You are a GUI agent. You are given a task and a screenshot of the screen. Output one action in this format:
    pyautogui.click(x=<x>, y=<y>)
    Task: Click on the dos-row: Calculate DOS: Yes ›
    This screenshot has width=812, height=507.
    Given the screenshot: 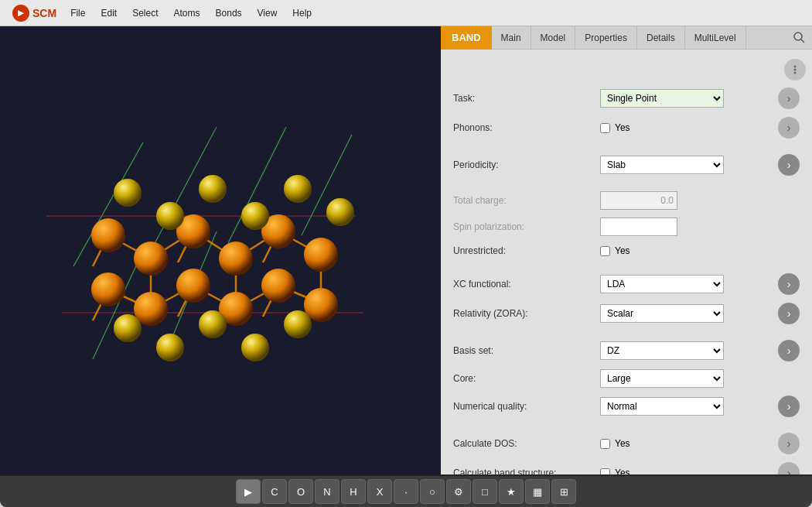 What is the action you would take?
    pyautogui.click(x=626, y=444)
    